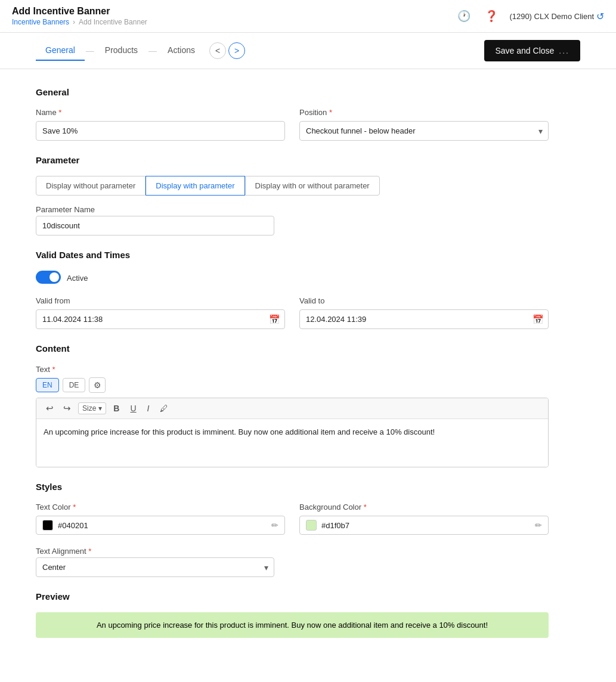 The height and width of the screenshot is (682, 616). What do you see at coordinates (311, 525) in the screenshot?
I see `bg-color-swatch` at bounding box center [311, 525].